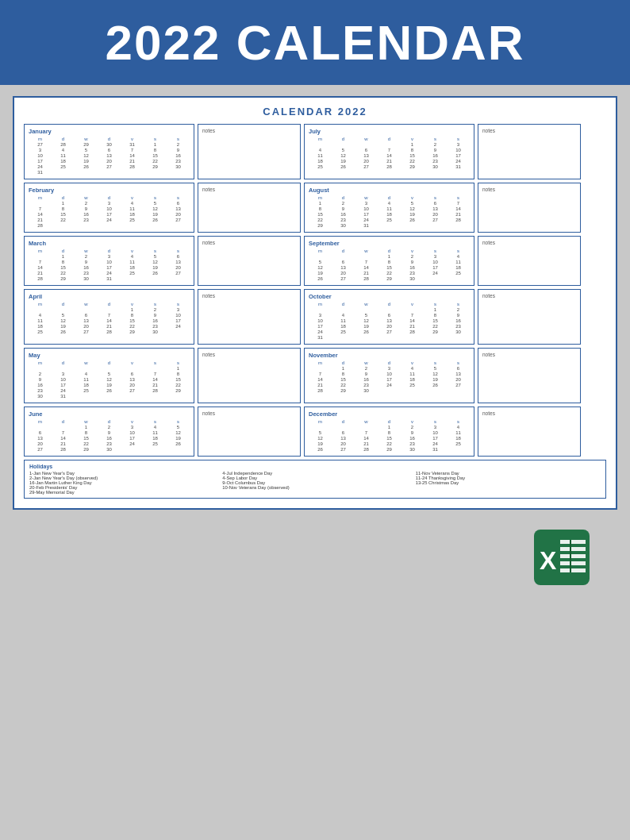 This screenshot has height=840, width=630. Describe the element at coordinates (367, 273) in the screenshot. I see `day-cell: 21` at that location.